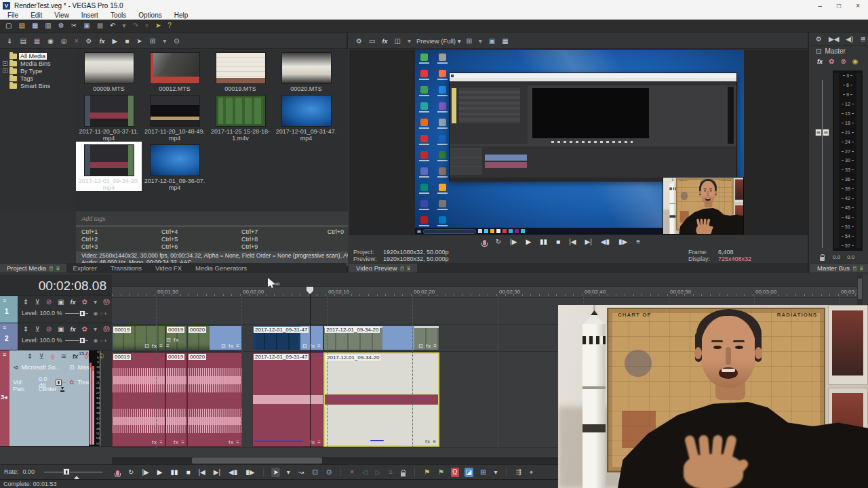  I want to click on transport-trim-end-icon: ▷, so click(378, 472).